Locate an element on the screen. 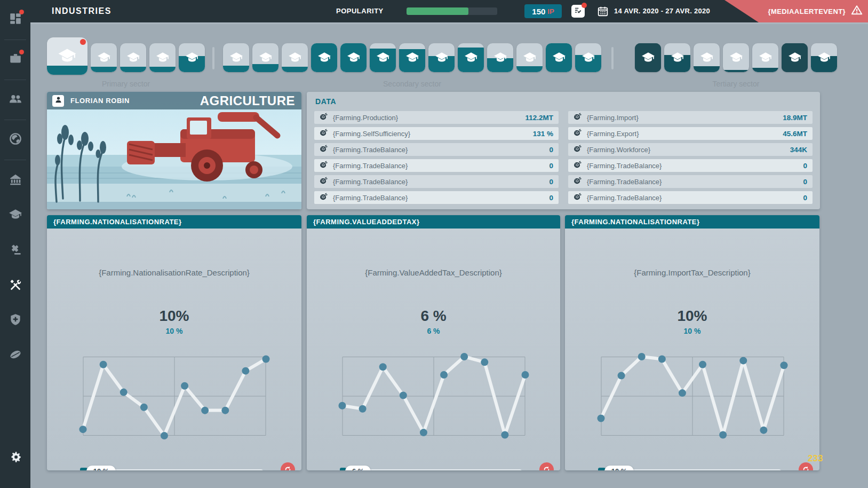 Image resolution: width=868 pixels, height=488 pixels. minister-portrait is located at coordinates (58, 101).